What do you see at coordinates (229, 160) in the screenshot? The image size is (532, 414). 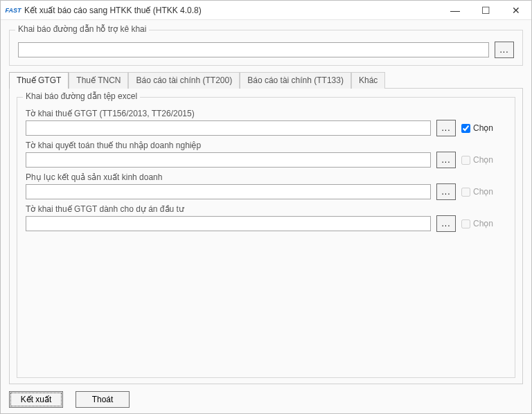 I see `excel-row-1-input` at bounding box center [229, 160].